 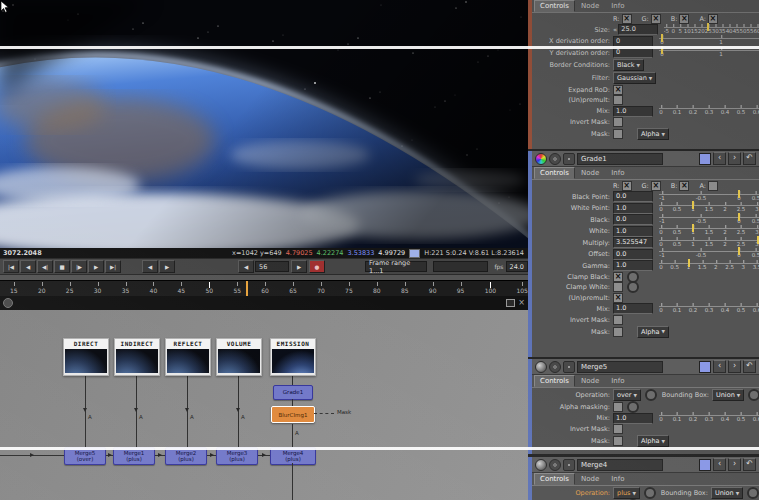 I want to click on dropdown: Black▼, so click(x=628, y=65).